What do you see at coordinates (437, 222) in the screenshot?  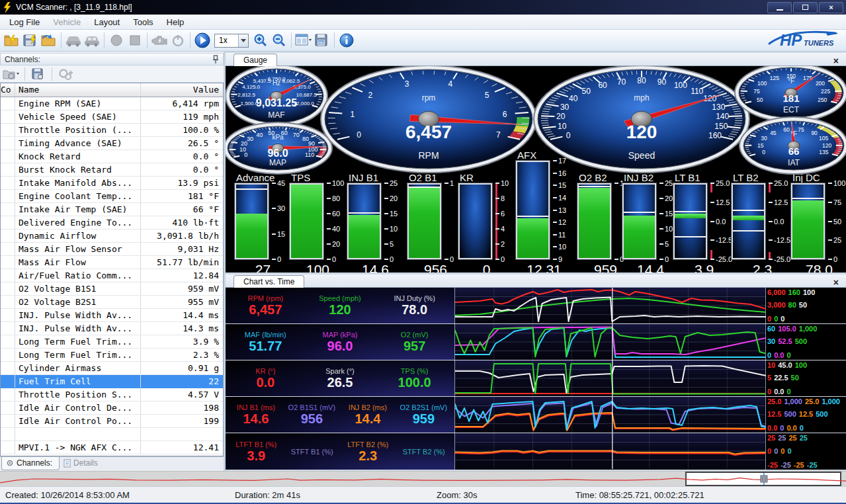 I see `bar-gauge-o2b1: O2 B110956` at bounding box center [437, 222].